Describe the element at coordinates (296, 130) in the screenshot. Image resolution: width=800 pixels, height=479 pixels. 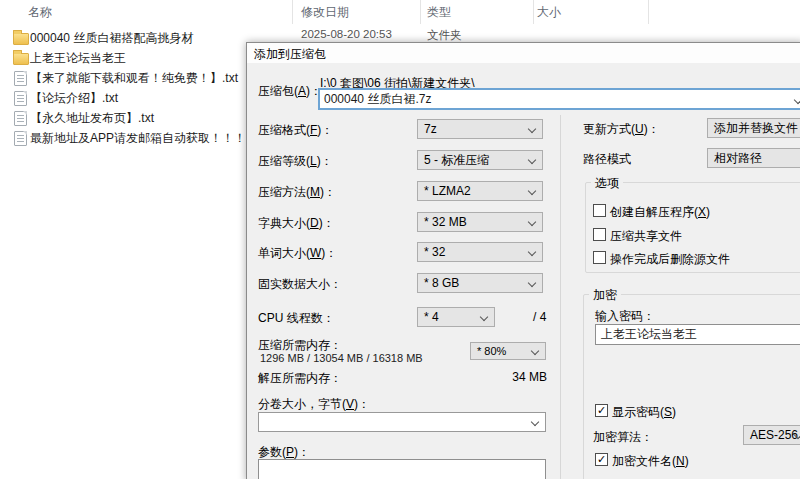
I see `format-label: 压缩格式(F)：` at that location.